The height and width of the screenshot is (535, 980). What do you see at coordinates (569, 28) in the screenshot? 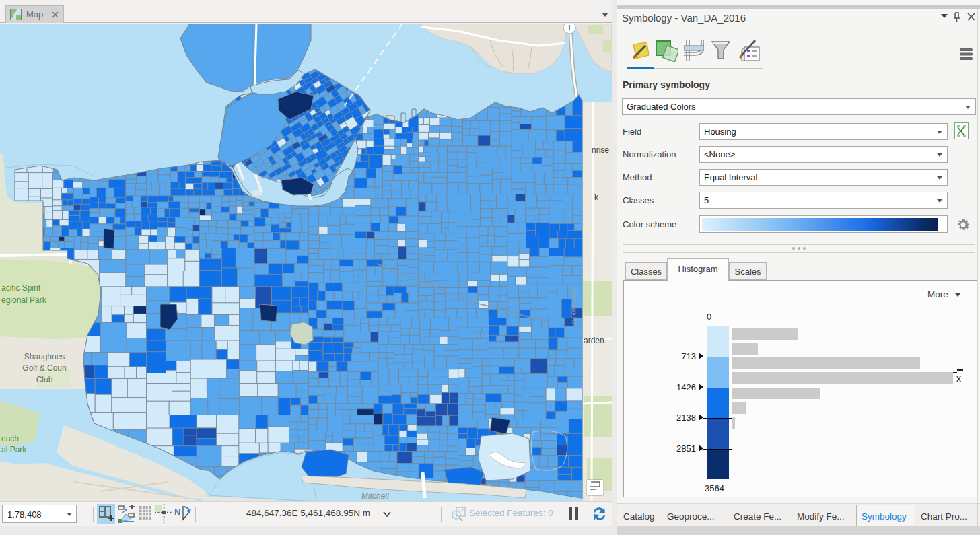
I see `svg-text: 1` at bounding box center [569, 28].